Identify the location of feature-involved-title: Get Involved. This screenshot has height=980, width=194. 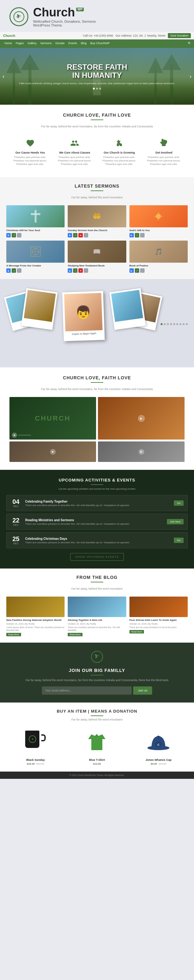
(164, 153).